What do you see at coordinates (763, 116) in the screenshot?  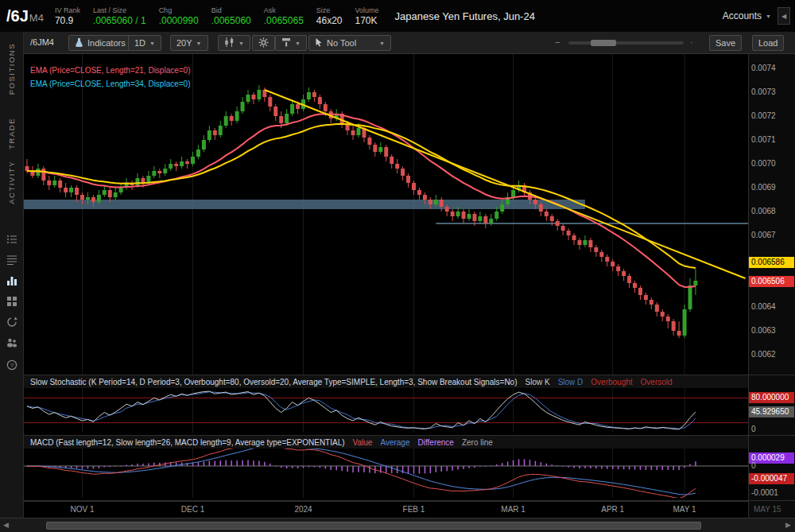 I see `y-axis-label: 0.0072` at bounding box center [763, 116].